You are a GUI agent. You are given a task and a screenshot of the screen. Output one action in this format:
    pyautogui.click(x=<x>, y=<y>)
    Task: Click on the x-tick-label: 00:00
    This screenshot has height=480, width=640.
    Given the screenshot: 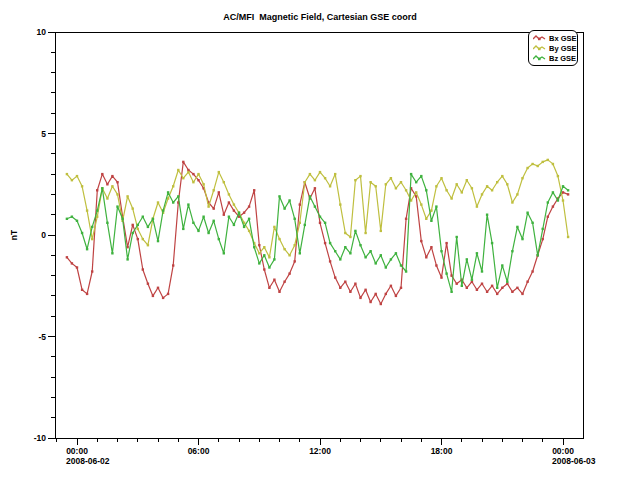 What is the action you would take?
    pyautogui.click(x=77, y=451)
    